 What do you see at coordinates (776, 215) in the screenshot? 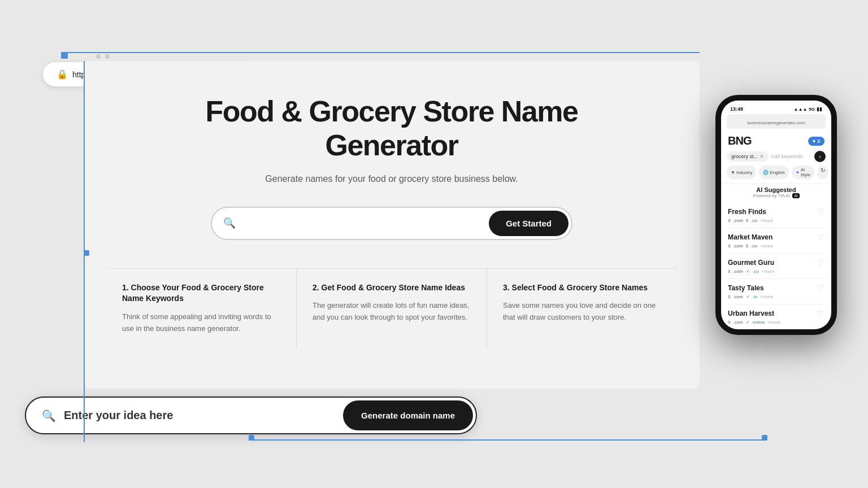
I see `phone-mockup: 13:48 ▲▲▲ 5G ▮▮ businessnamegenerator.co…` at bounding box center [776, 215].